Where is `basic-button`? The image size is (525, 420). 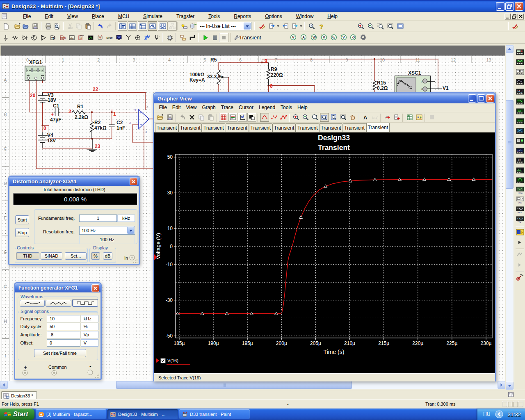 basic-button is located at coordinates (15, 38).